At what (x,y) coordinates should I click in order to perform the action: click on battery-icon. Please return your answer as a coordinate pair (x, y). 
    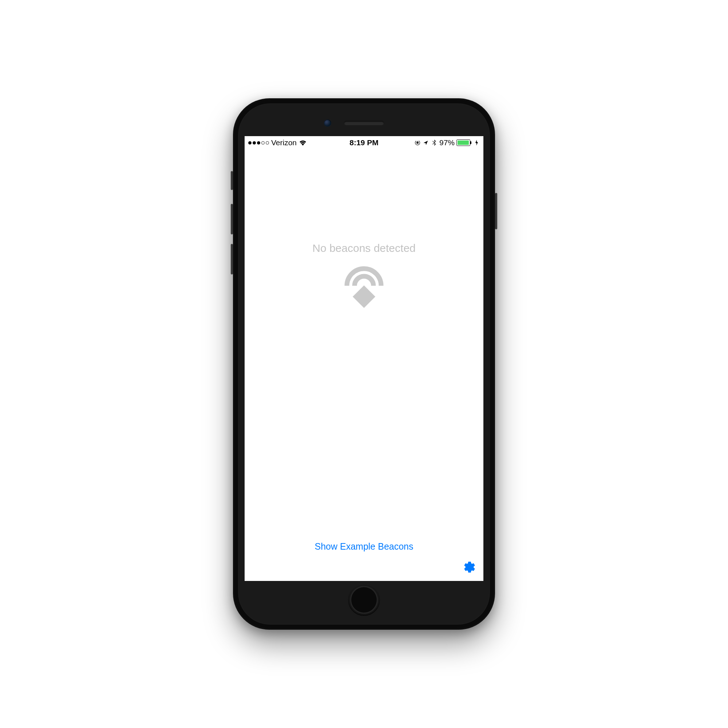
    Looking at the image, I should click on (464, 142).